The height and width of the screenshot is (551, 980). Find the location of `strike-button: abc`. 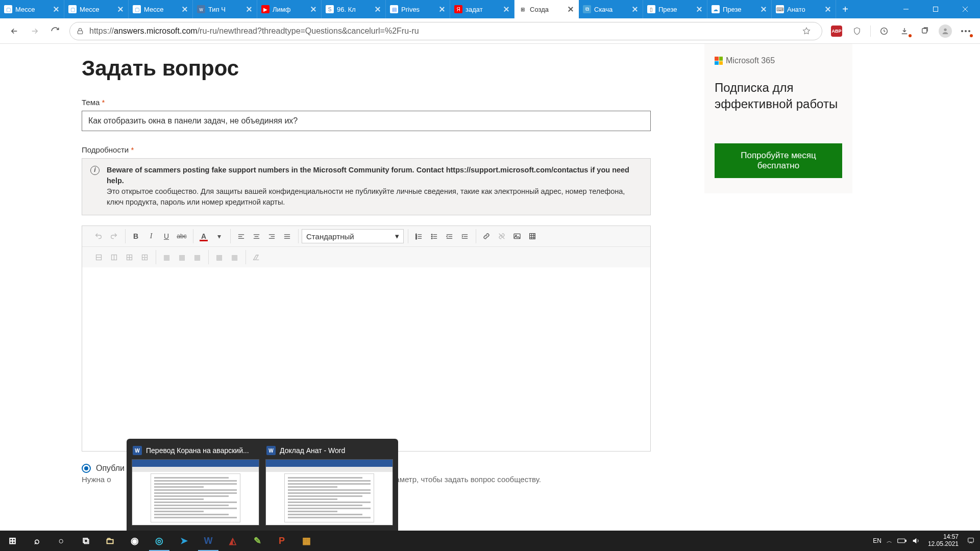

strike-button: abc is located at coordinates (182, 236).